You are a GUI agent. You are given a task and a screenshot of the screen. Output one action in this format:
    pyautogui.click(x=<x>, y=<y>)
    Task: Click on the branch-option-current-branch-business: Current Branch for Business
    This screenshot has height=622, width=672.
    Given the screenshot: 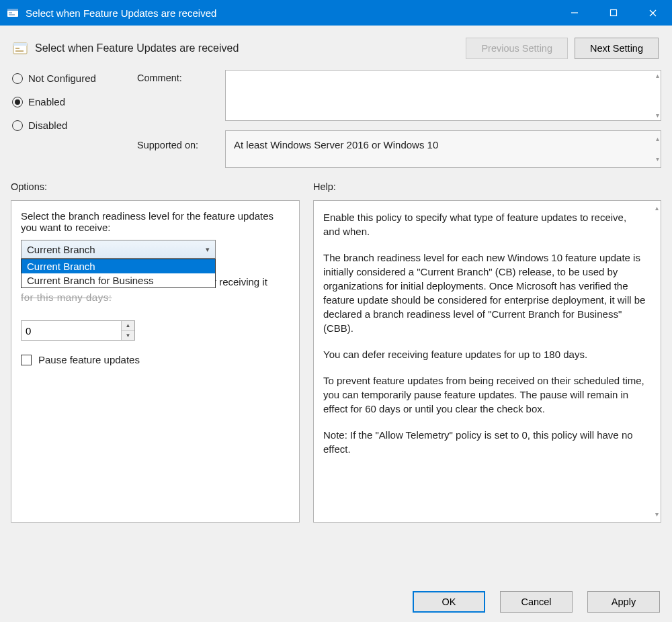 What is the action you would take?
    pyautogui.click(x=118, y=281)
    